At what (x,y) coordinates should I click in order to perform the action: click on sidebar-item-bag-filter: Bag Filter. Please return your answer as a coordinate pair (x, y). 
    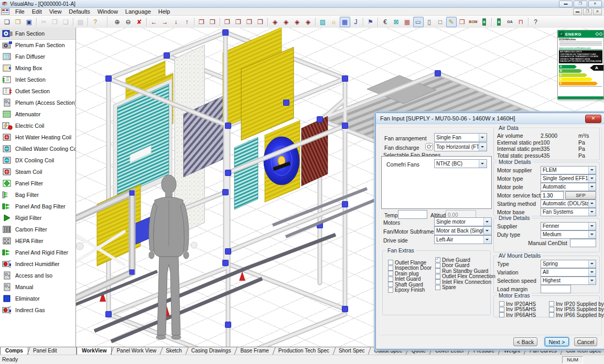
    Looking at the image, I should click on (38, 195).